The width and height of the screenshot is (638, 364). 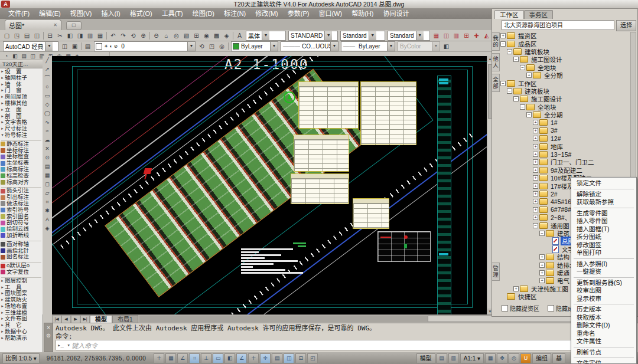 What do you see at coordinates (396, 14) in the screenshot?
I see `menu-item-协同设计: 协同设计` at bounding box center [396, 14].